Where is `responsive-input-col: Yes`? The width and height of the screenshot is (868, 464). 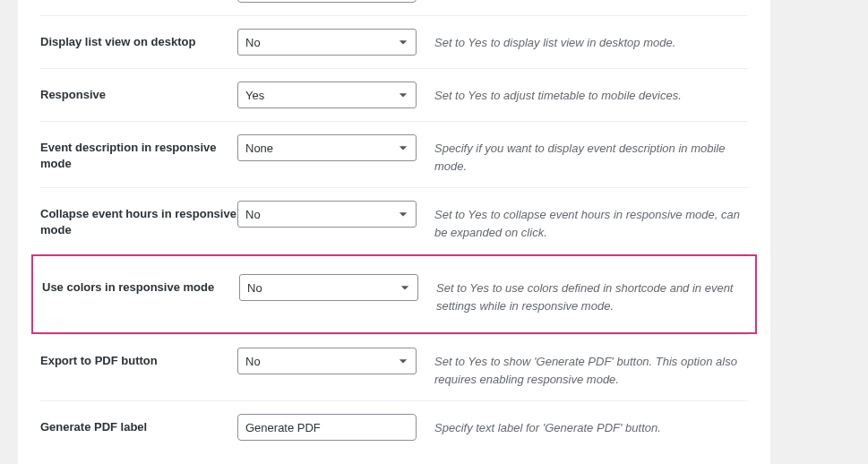 responsive-input-col: Yes is located at coordinates (327, 95).